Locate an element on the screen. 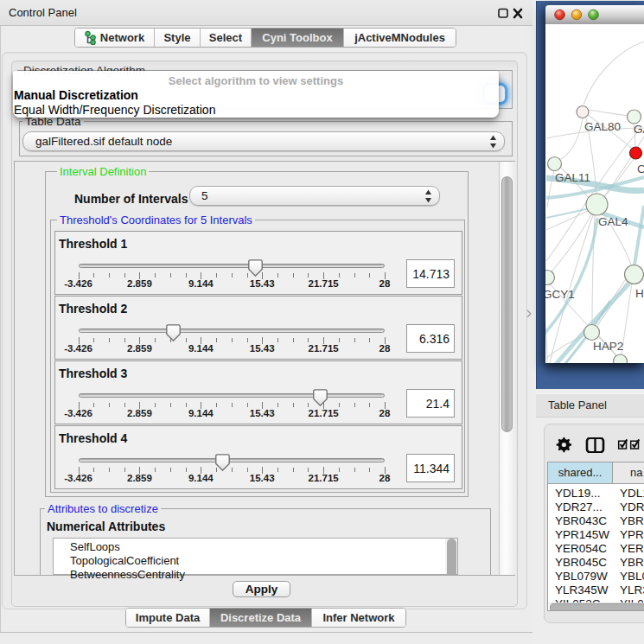  svg-text: GAL11 is located at coordinates (572, 178).